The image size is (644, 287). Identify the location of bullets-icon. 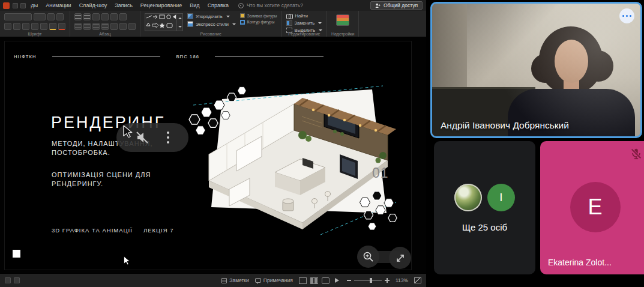
(78, 17).